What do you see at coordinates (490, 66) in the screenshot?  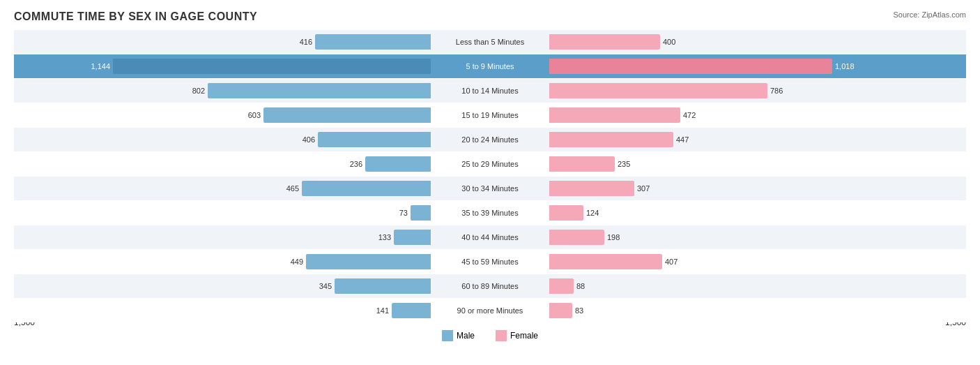 I see `chart-row: 1,1441,0185 to 9 Minutes` at bounding box center [490, 66].